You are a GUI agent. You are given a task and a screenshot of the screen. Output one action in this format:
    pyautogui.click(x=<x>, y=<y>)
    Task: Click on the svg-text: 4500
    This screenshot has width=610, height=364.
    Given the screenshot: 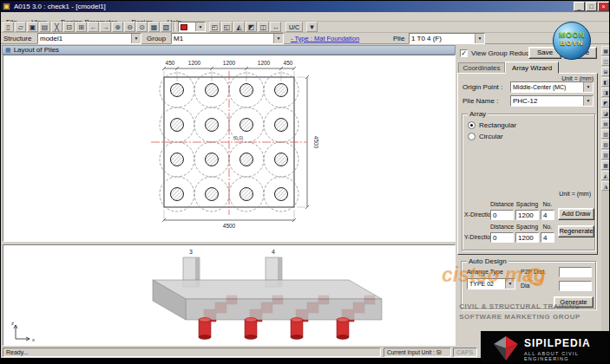 What is the action you would take?
    pyautogui.click(x=229, y=225)
    